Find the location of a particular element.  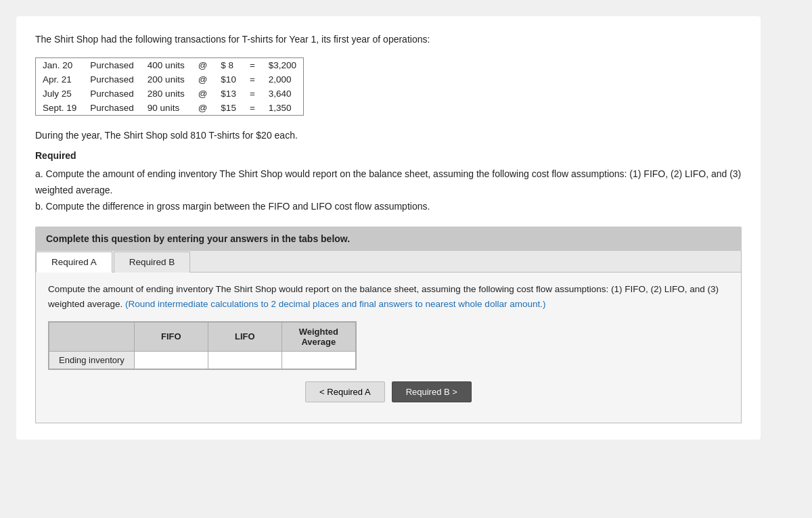

fifo-input-cell is located at coordinates (171, 360).